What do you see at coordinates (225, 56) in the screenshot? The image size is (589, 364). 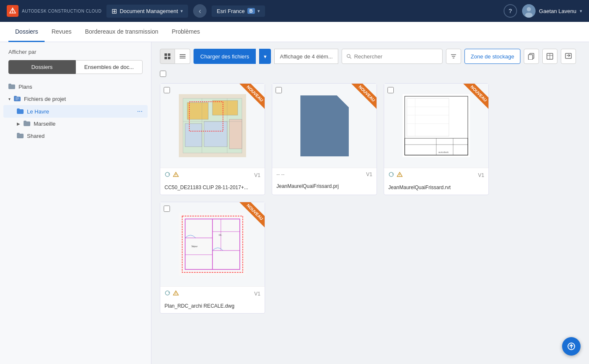 I see `upload-btn: Charger des fichiers` at bounding box center [225, 56].